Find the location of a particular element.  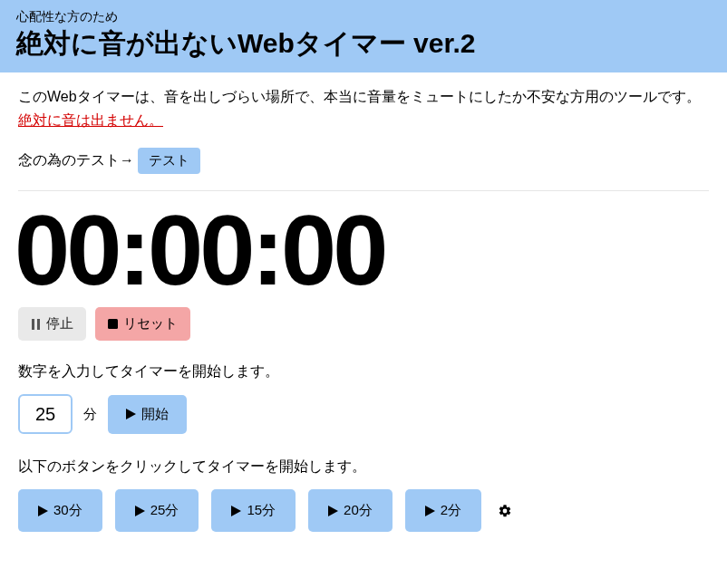

preset-label: 30分 is located at coordinates (68, 511).